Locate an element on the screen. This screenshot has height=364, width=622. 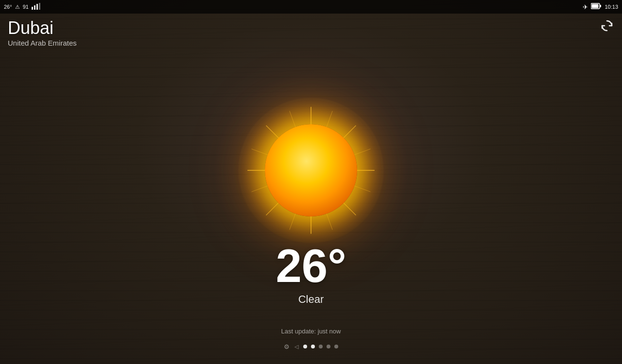
temperature-display: 26° is located at coordinates (311, 266).